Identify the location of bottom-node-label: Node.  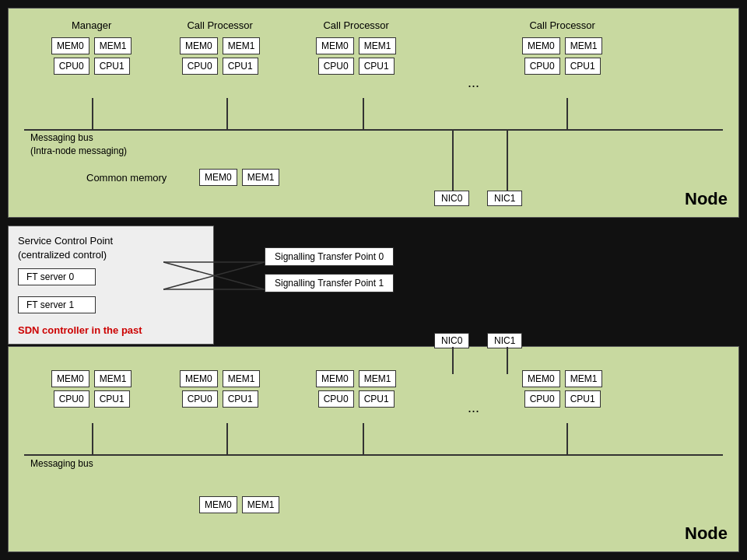
(707, 534).